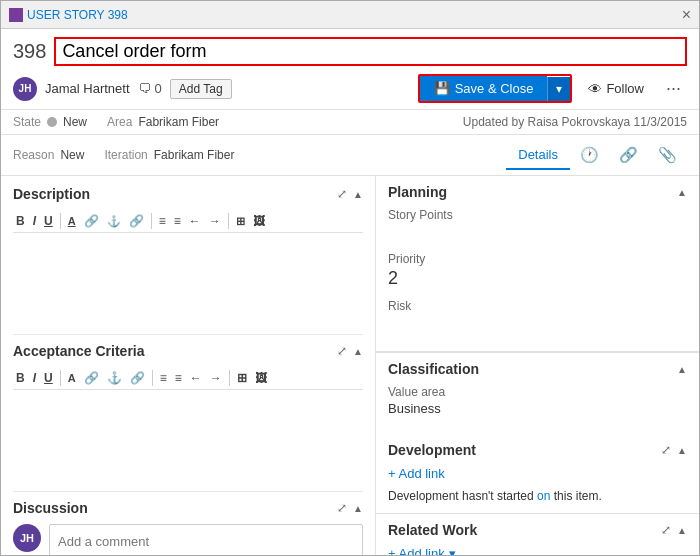 The image size is (700, 556). Describe the element at coordinates (538, 259) in the screenshot. I see `priority-label: Priority` at that location.